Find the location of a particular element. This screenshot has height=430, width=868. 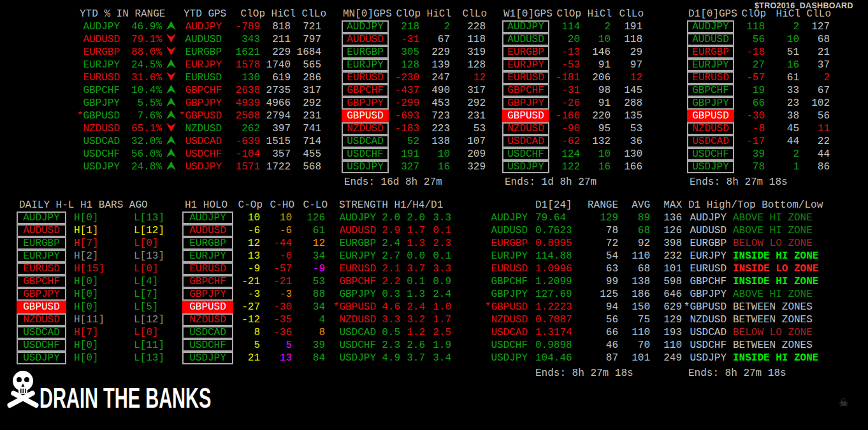

table-row: GBPCHF1.209999138598 is located at coordinates (582, 282).